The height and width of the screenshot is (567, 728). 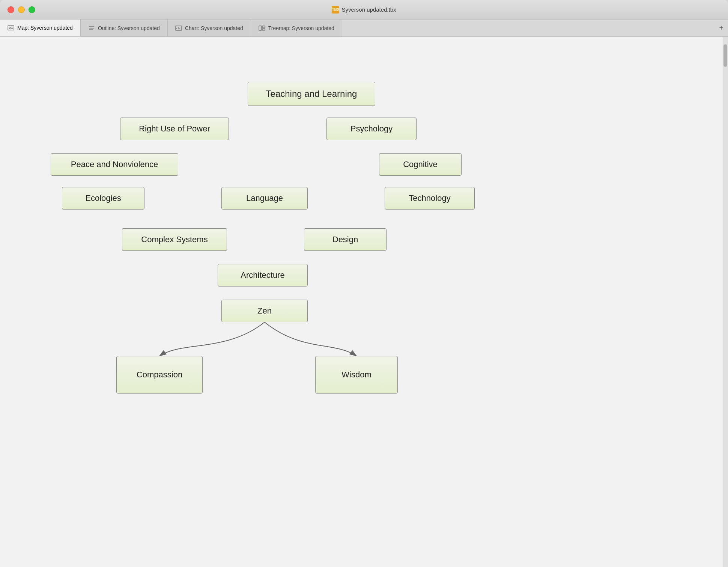 What do you see at coordinates (21, 10) in the screenshot?
I see `traffic-lights` at bounding box center [21, 10].